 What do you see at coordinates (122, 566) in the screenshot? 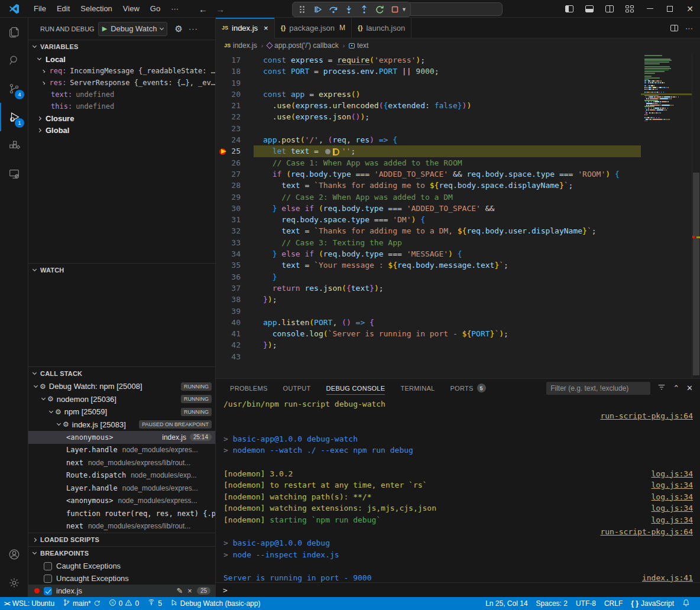
I see `breakpoint-row: Caught Exceptions` at bounding box center [122, 566].